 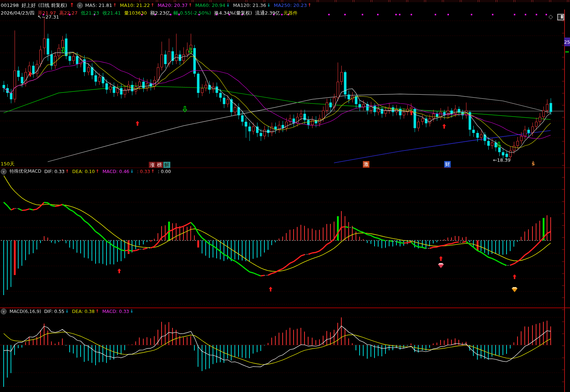 I want to click on panel3-item-0: DIF: 0.55↓, so click(x=57, y=311).